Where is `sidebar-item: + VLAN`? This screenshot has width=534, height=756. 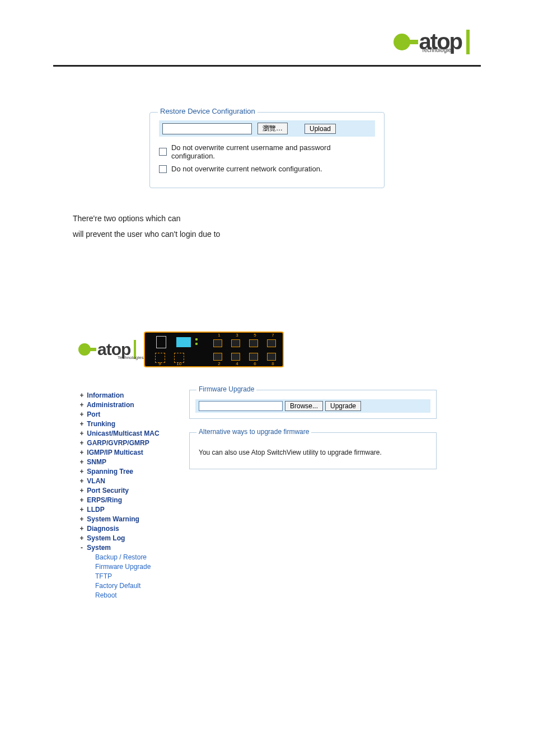
sidebar-item: + VLAN is located at coordinates (126, 481).